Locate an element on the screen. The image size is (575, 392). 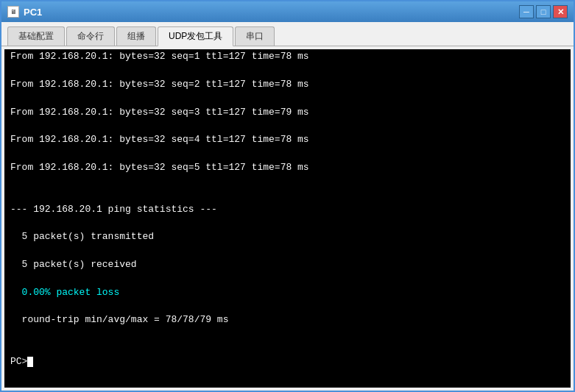
tab-serial: 串口 is located at coordinates (255, 36).